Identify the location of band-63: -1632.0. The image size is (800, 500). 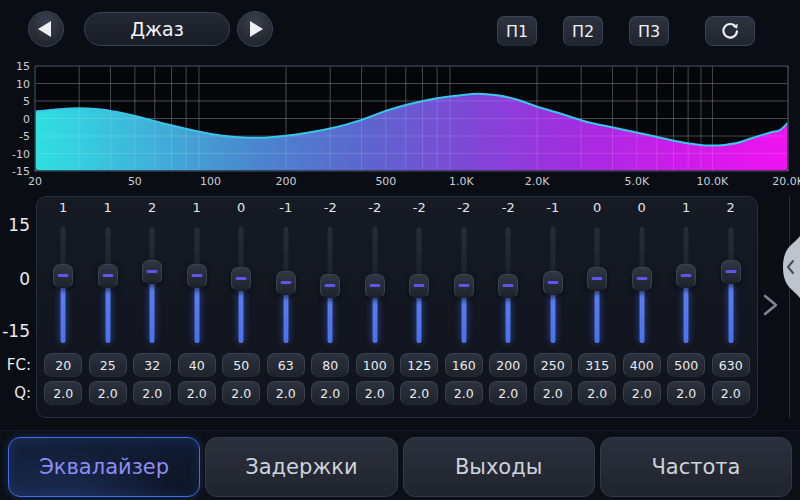
(286, 307).